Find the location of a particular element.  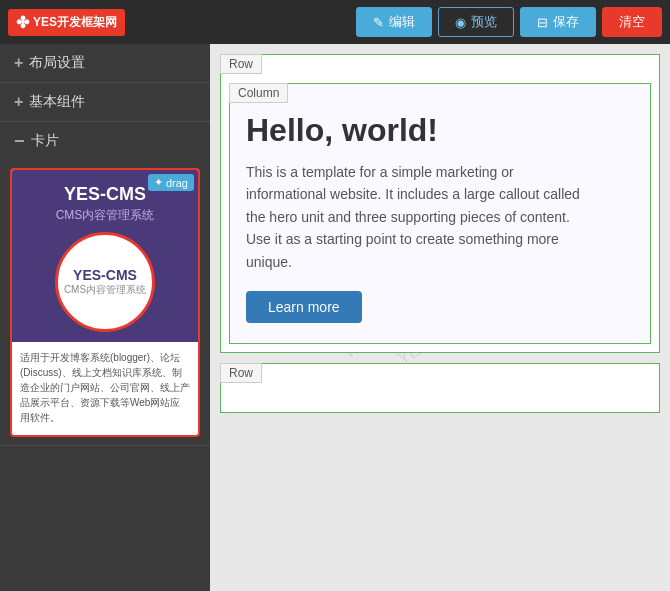

drag-icon: ✦ is located at coordinates (158, 182).